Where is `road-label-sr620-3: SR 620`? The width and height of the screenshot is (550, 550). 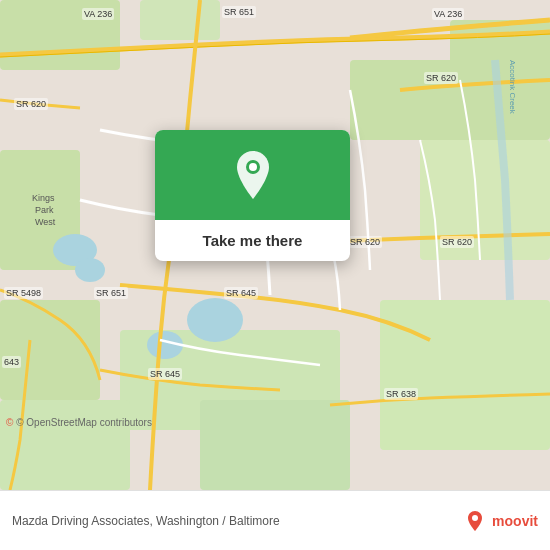
road-label-sr620-3: SR 620 is located at coordinates (457, 242).